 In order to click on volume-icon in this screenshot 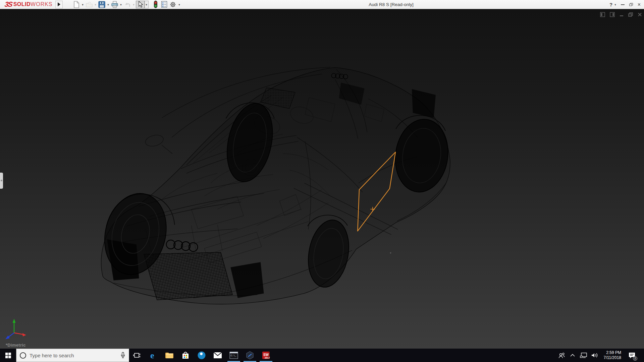, I will do `click(595, 355)`.